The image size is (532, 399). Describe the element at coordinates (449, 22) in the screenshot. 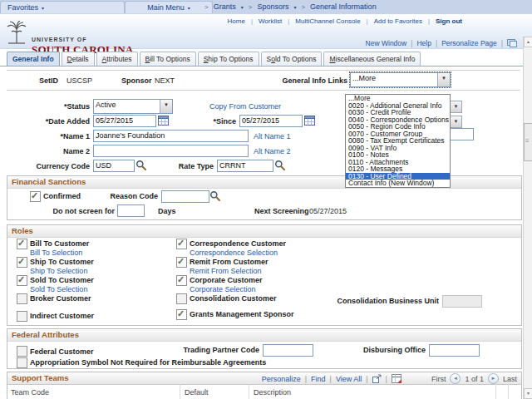

I see `sign-out-link: Sign out` at that location.